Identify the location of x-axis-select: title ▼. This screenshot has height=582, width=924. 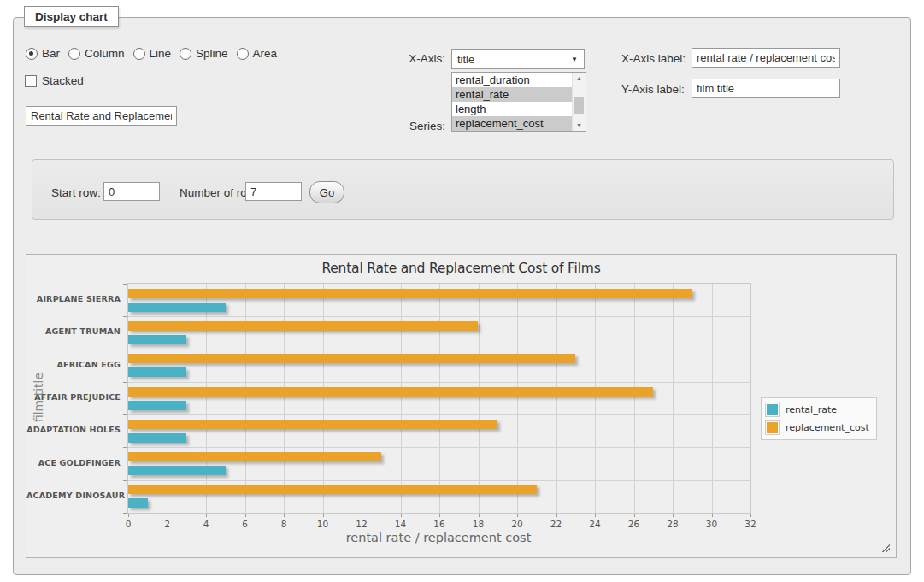
(518, 59).